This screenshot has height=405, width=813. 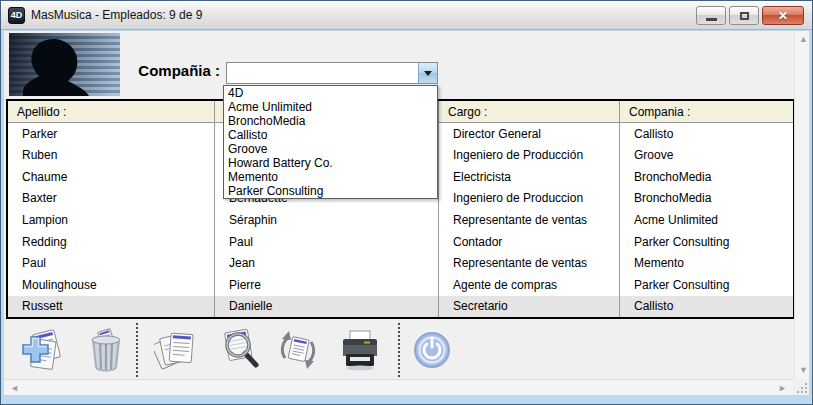 I want to click on table-row: ReddingPaulContadorParker Consulting, so click(x=400, y=242).